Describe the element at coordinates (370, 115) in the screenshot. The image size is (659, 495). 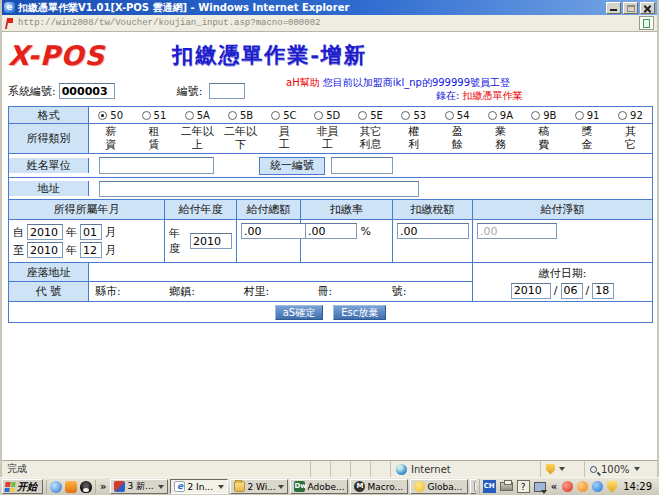
I see `format-radio-5E: 5E` at that location.